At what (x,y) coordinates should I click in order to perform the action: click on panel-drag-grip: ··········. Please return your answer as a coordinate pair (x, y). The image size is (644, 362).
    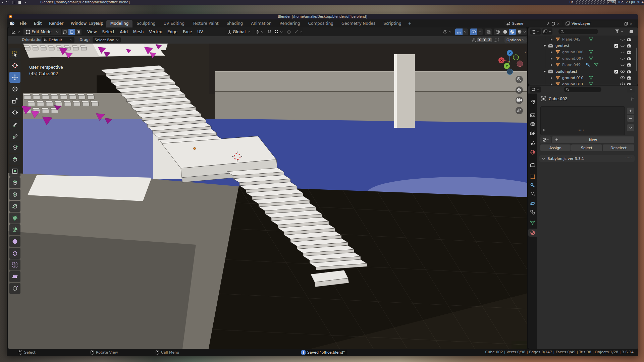
    Looking at the image, I should click on (629, 159).